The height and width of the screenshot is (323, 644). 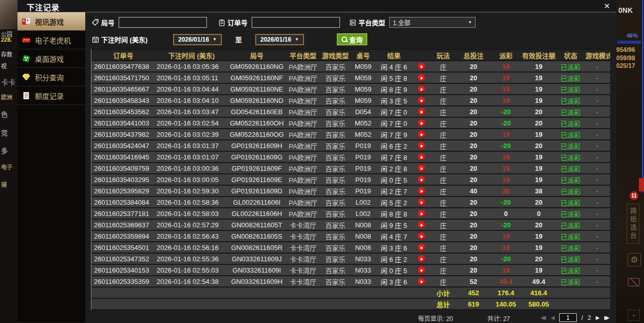 I want to click on sidebar-item-积分查询: 积分查询, so click(x=51, y=77).